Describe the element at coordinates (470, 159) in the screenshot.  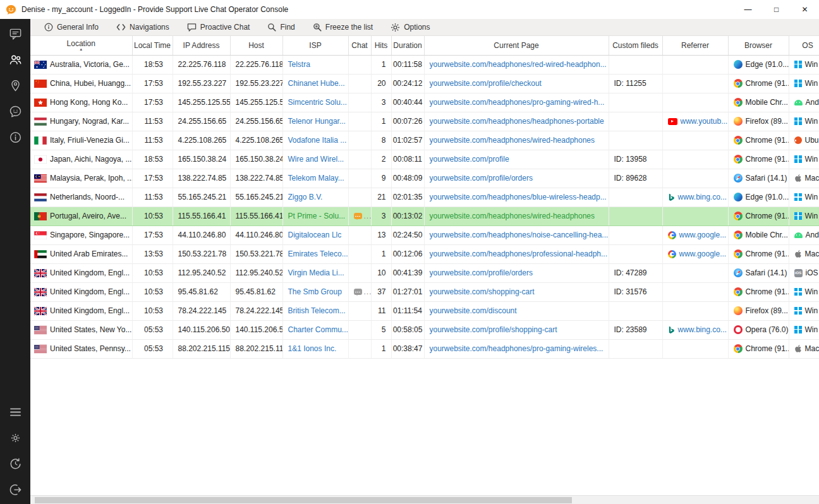
I see `current-page-link: yourwebsite.com/profile` at that location.